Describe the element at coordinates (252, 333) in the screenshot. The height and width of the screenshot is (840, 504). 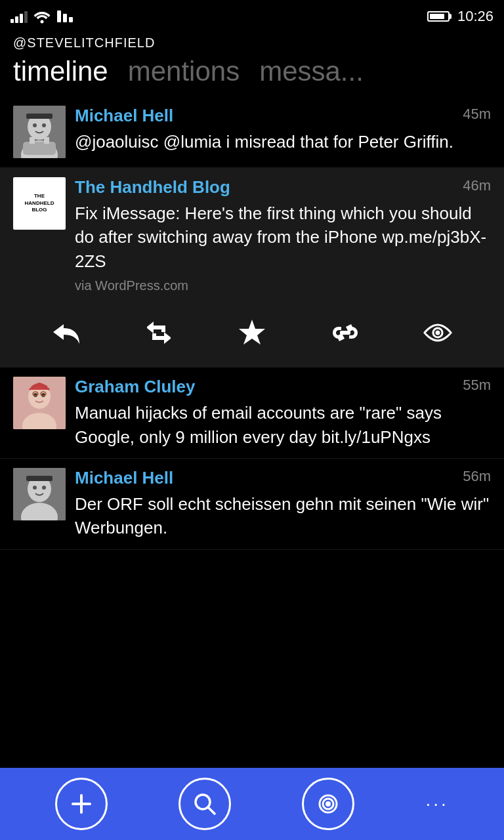
I see `star-icon` at that location.